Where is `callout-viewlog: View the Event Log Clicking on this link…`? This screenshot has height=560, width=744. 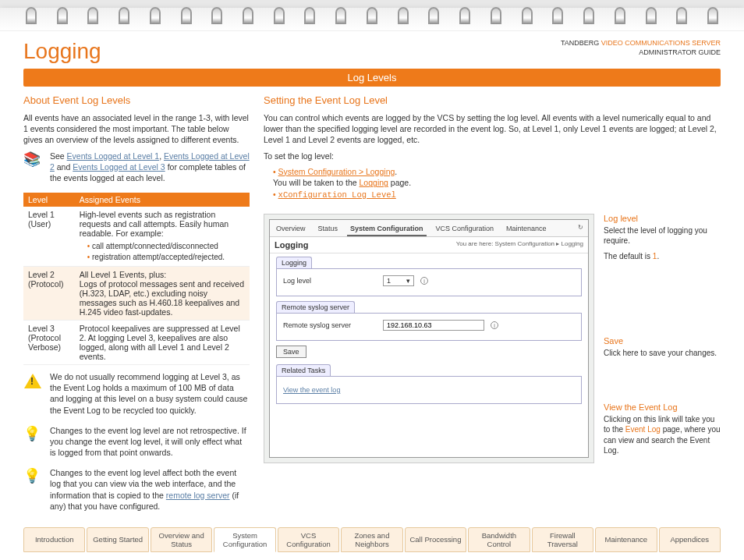 callout-viewlog: View the Event Log Clicking on this link… is located at coordinates (662, 432).